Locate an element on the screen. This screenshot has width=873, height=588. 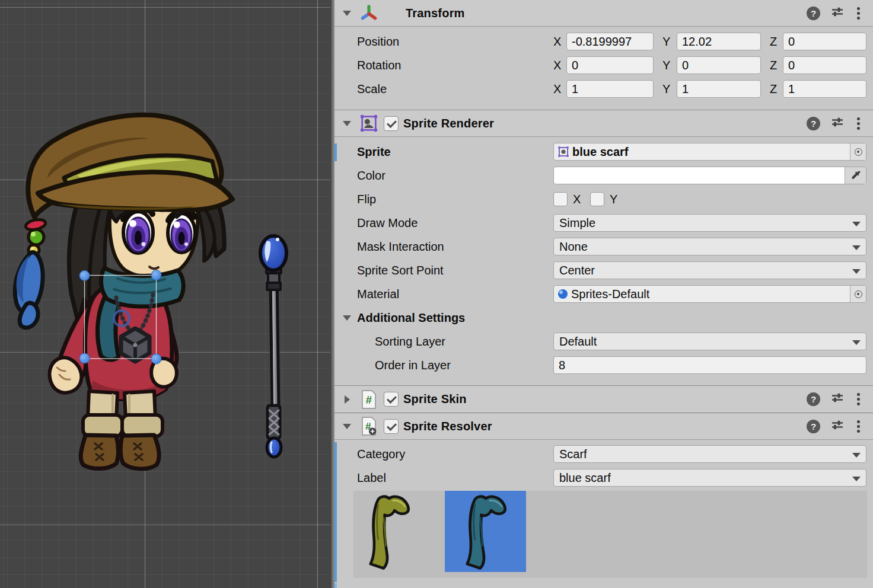
flip-x-checkbox is located at coordinates (560, 199).